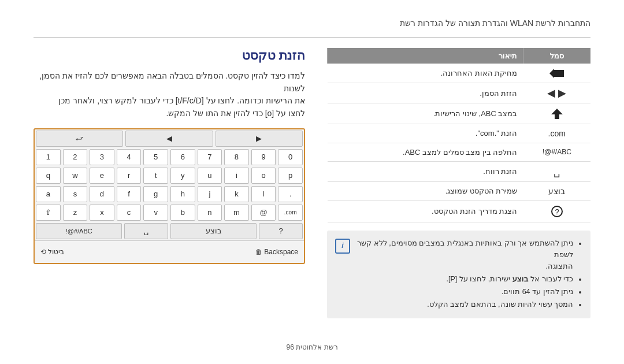 Image resolution: width=624 pixels, height=364 pixels. What do you see at coordinates (425, 55) in the screenshot?
I see `th-desc: תיאור` at bounding box center [425, 55].